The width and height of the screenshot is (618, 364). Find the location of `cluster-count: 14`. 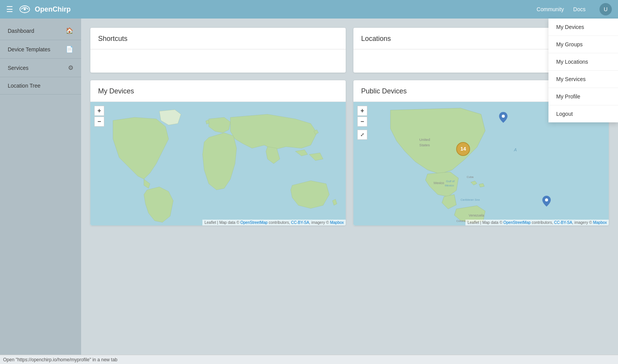

cluster-count: 14 is located at coordinates (463, 149).